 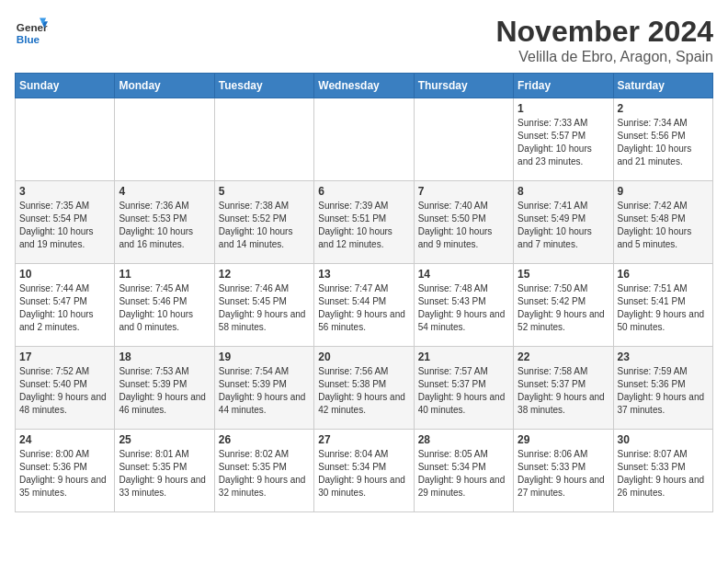 I want to click on day-info: Sunrise: 7:35 AM Sunset: 5:54 PM Dayligh…, so click(x=64, y=225).